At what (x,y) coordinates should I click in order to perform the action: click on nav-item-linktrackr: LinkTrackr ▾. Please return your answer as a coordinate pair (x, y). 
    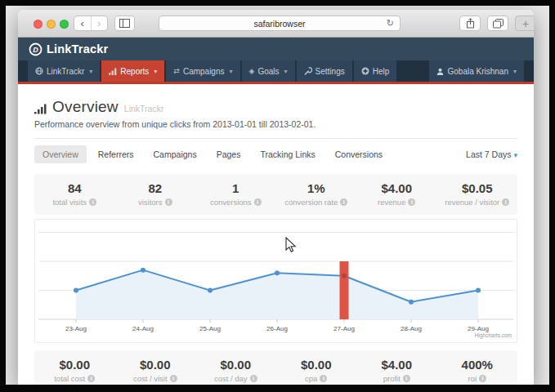
    Looking at the image, I should click on (64, 71).